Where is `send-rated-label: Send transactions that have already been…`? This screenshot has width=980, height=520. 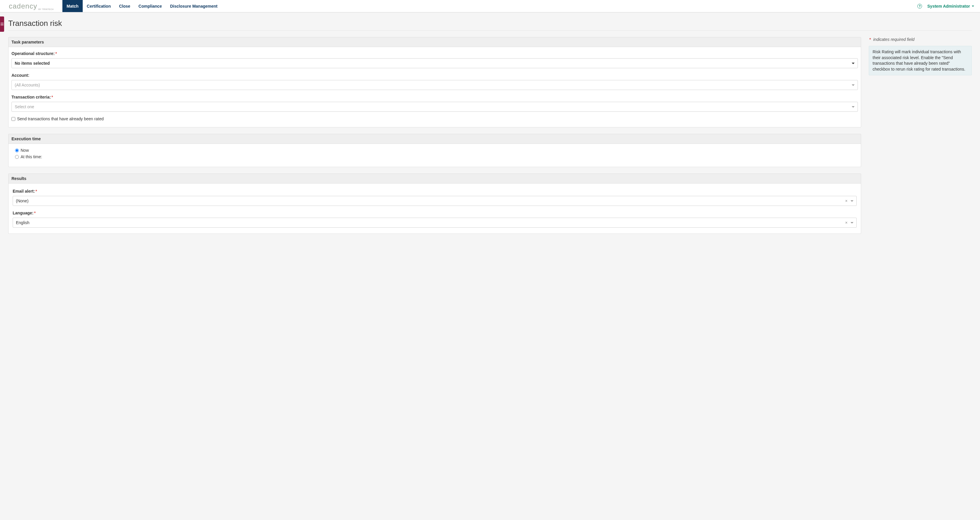
send-rated-label: Send transactions that have already been… is located at coordinates (60, 119).